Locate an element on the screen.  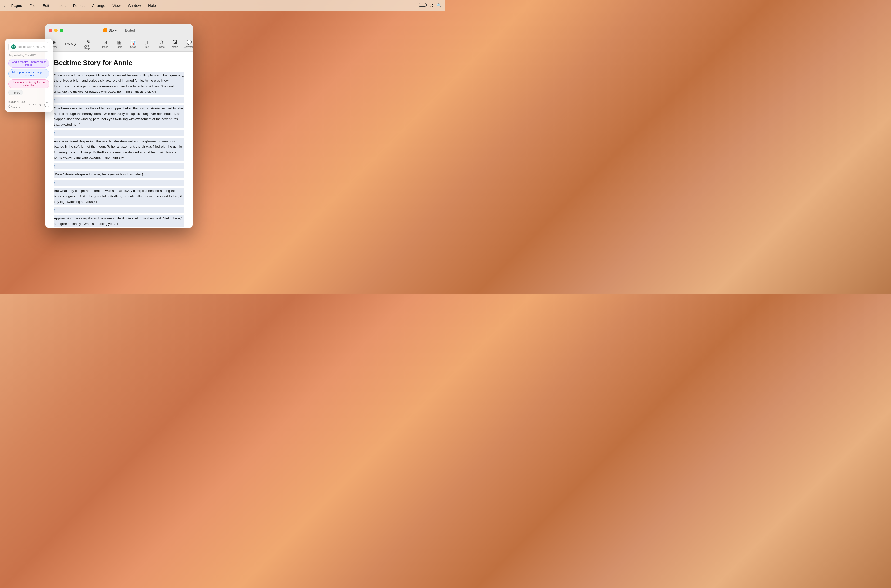
suggestions-list: Add a magical impressionist image Add a … is located at coordinates (29, 74).